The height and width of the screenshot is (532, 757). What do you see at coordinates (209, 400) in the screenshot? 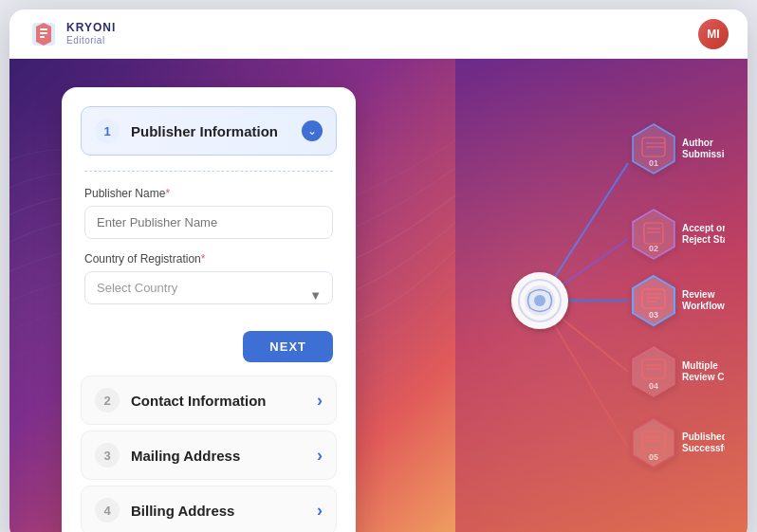
I see `step-2-header: 2 Contact Information ›` at bounding box center [209, 400].